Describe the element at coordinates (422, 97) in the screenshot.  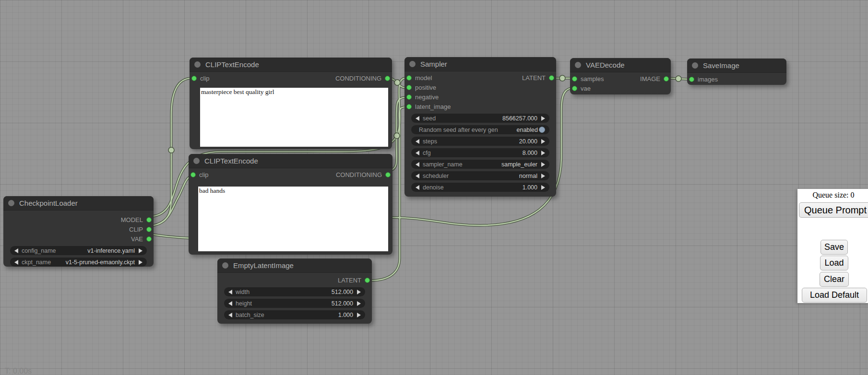
I see `input-slot-negative: negative` at that location.